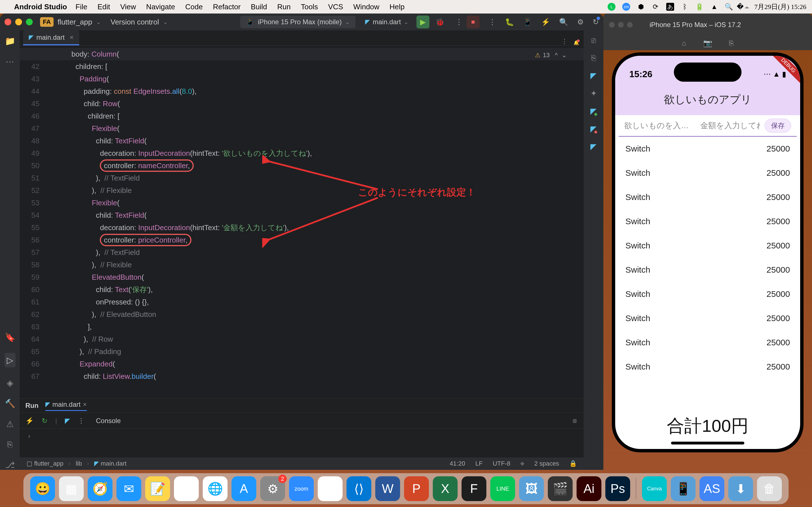  Describe the element at coordinates (387, 22) in the screenshot. I see `run-configuration: ◤ main.dart ⌄` at that location.